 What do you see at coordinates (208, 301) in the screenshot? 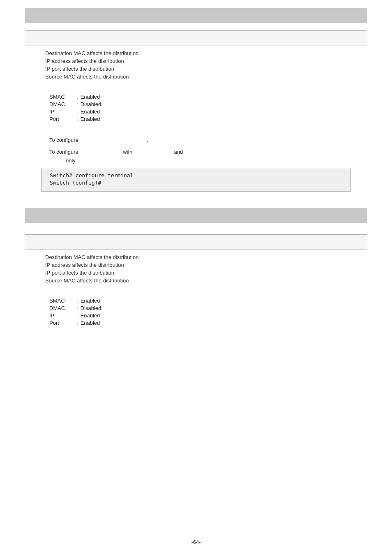
I see `status-row-smac2: SMAC : Enabled` at bounding box center [208, 301].